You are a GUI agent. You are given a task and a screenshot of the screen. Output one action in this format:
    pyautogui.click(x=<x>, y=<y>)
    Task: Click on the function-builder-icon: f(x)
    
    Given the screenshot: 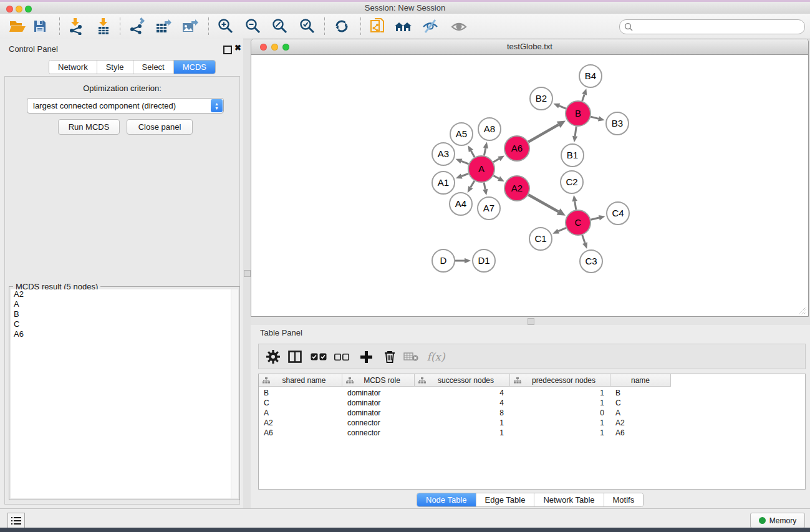 What is the action you would take?
    pyautogui.click(x=436, y=357)
    